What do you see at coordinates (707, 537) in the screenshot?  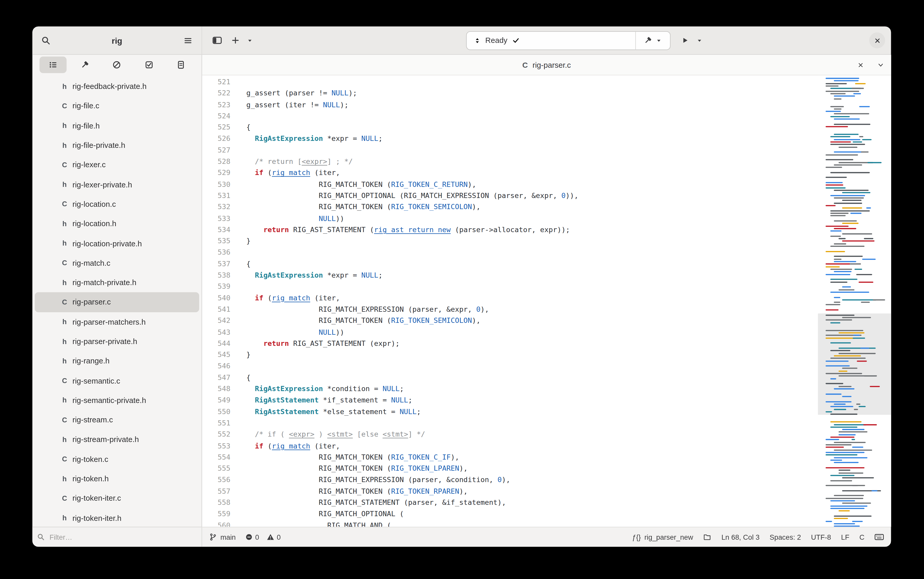 I see `project-folder-button` at bounding box center [707, 537].